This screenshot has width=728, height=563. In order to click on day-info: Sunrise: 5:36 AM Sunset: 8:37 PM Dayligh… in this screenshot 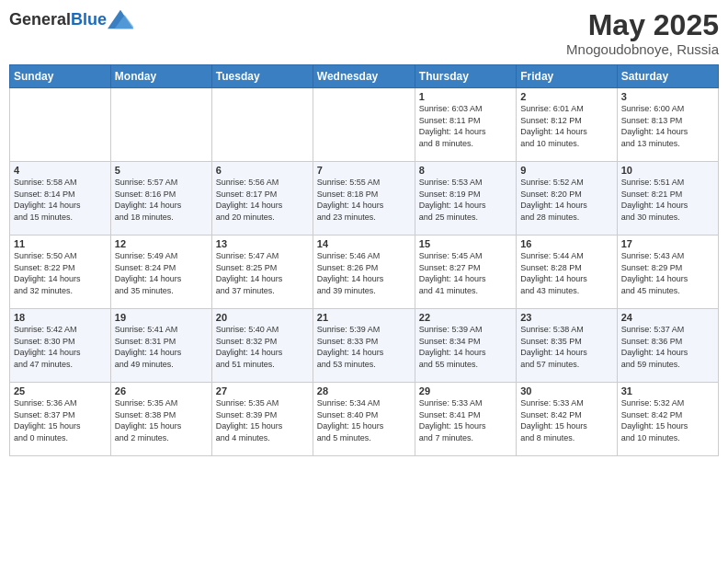, I will do `click(61, 420)`.